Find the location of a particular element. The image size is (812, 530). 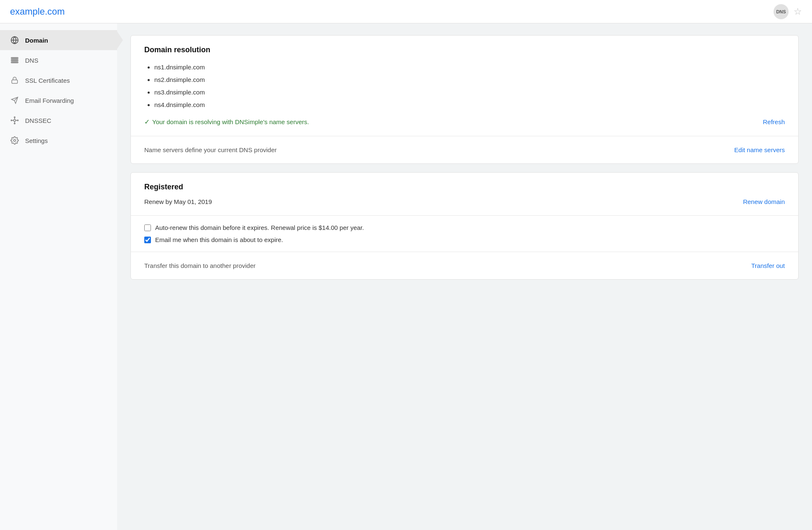

dnssec-icon is located at coordinates (15, 120).